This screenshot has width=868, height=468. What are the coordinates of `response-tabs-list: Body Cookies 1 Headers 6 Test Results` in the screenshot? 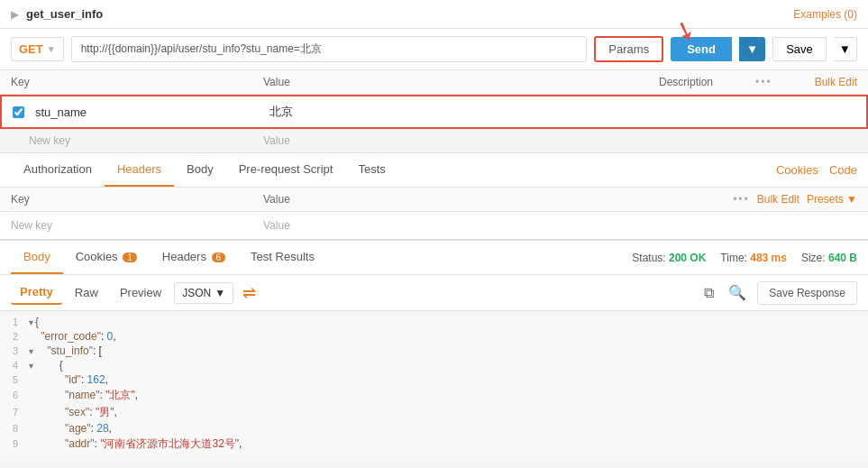 It's located at (169, 258).